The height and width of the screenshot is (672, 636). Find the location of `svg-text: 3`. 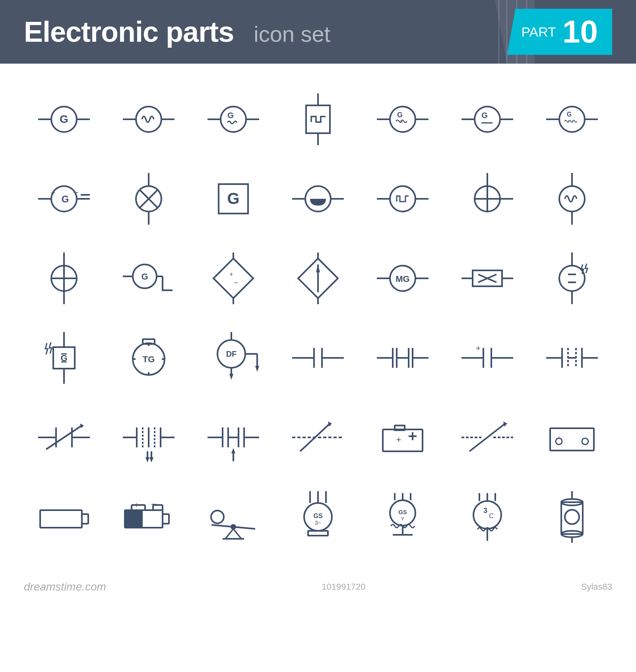

svg-text: 3 is located at coordinates (485, 511).